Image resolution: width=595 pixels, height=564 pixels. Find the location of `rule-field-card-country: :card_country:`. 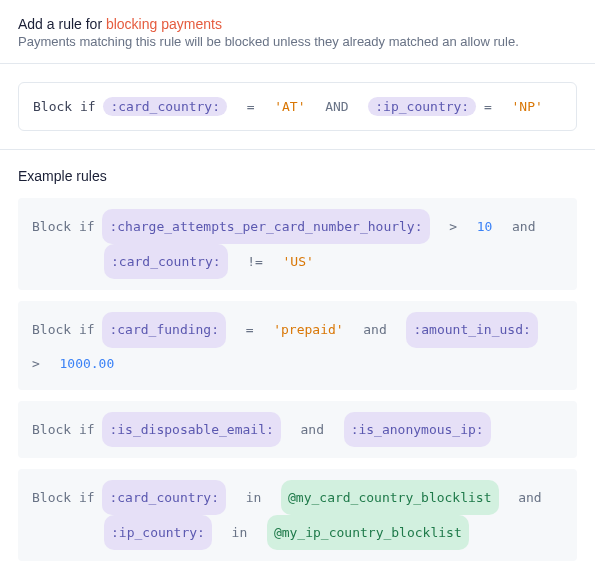

rule-field-card-country: :card_country: is located at coordinates (165, 106).